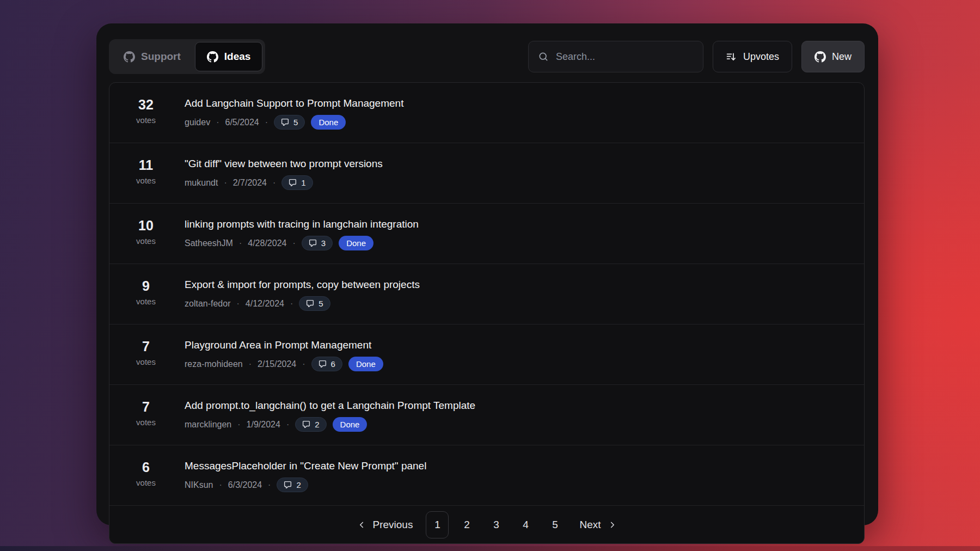  I want to click on sort-upvotes-label: Upvotes, so click(761, 57).